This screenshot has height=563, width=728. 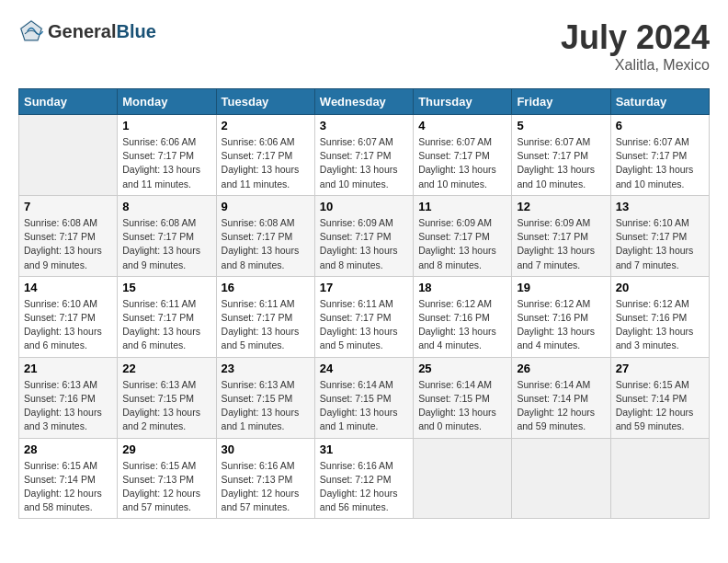 What do you see at coordinates (68, 236) in the screenshot?
I see `calendar-cell: 7Sunrise: 6:08 AMSunset: 7:17 PMDaylight…` at bounding box center [68, 236].